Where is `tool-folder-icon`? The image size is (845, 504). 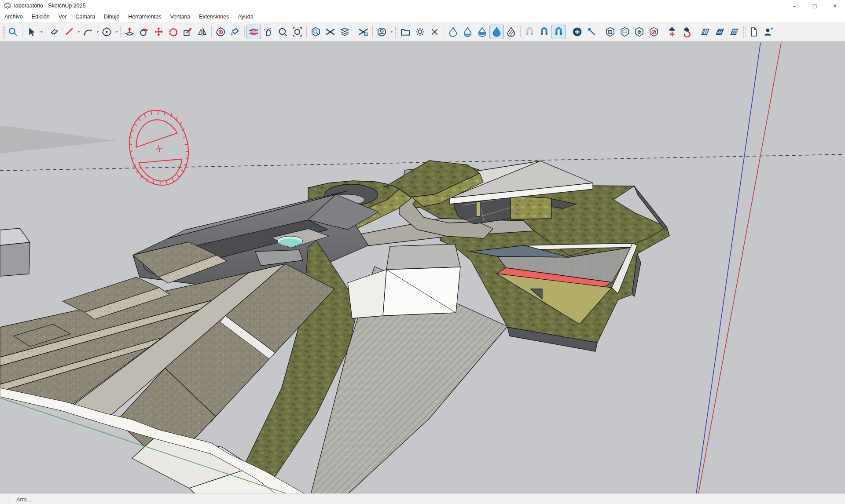
tool-folder-icon is located at coordinates (406, 32).